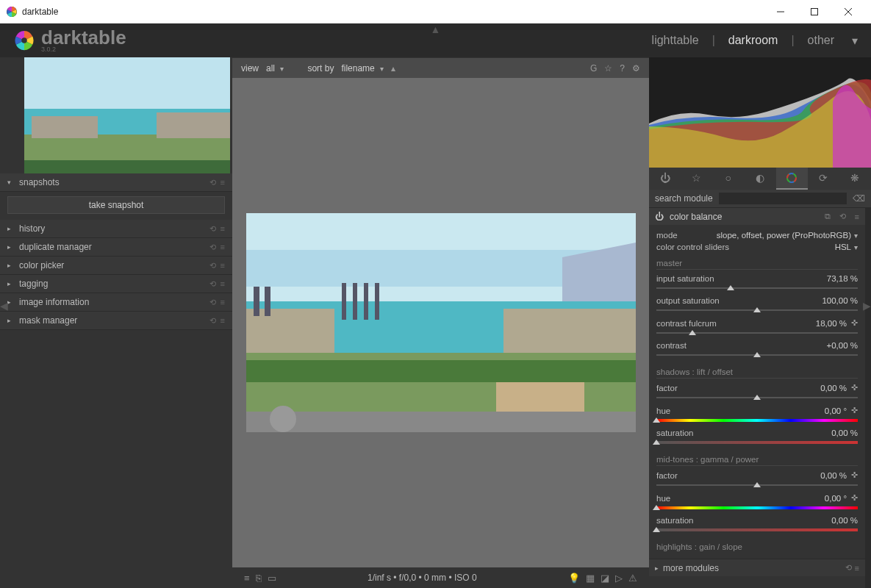 The width and height of the screenshot is (871, 588). Describe the element at coordinates (821, 40) in the screenshot. I see `nav-other: other` at that location.